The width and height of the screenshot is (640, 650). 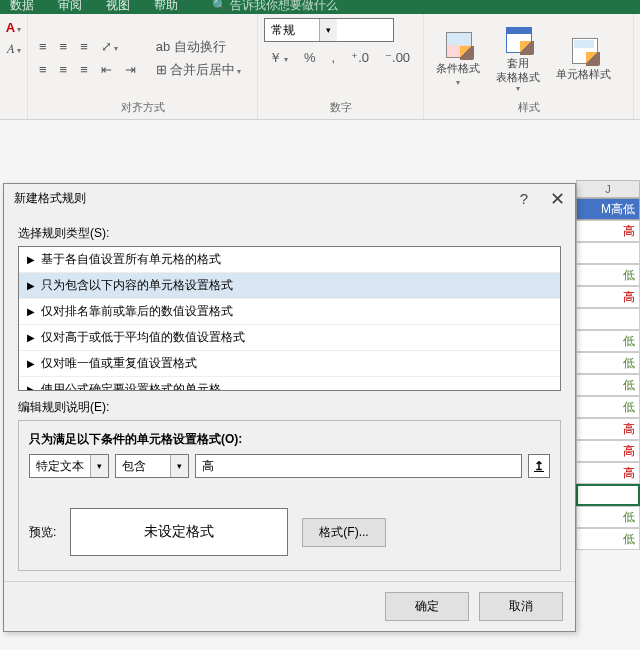 I want to click on column-header-j: J, so click(x=608, y=189).